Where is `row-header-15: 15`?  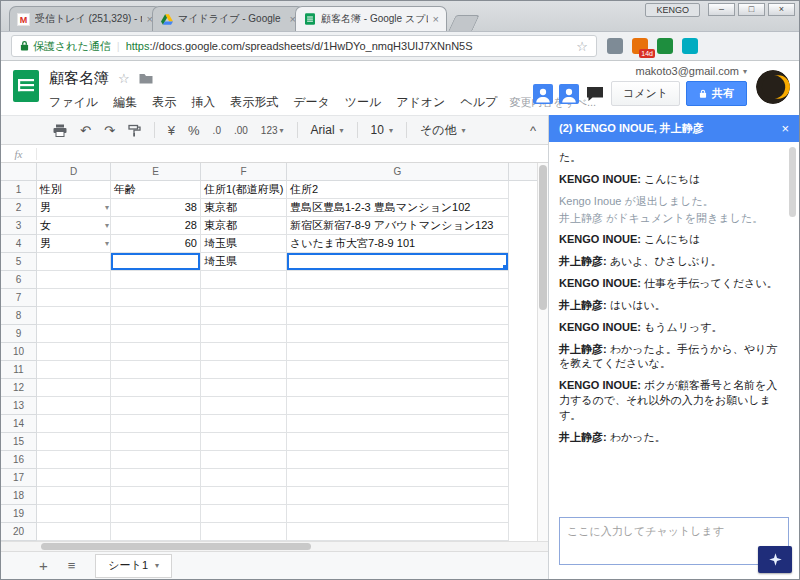
row-header-15: 15 is located at coordinates (19, 442).